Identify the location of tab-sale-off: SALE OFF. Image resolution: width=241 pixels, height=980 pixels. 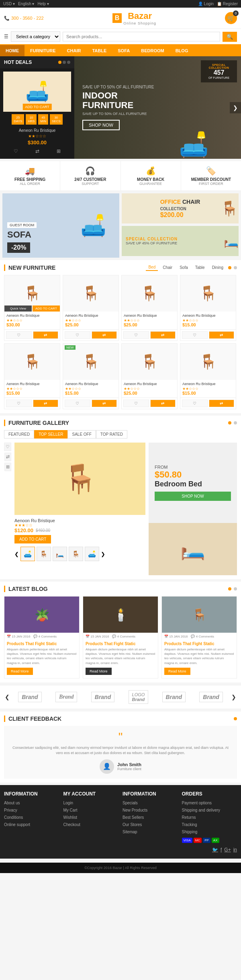
(82, 434).